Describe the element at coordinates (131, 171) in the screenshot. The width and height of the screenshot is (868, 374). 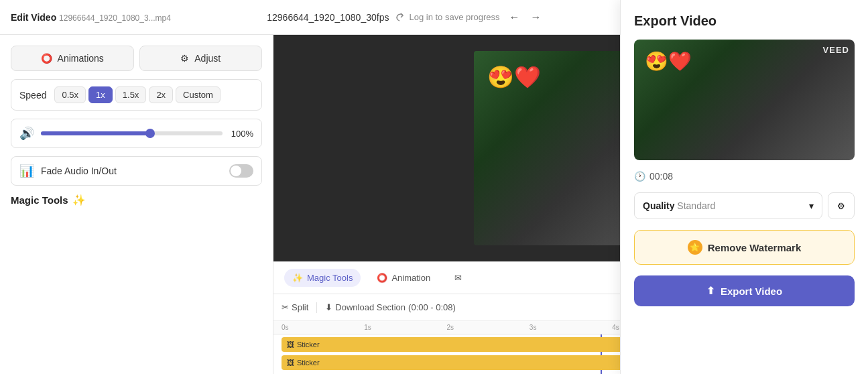
I see `fade-label: Fade Audio In/Out` at that location.